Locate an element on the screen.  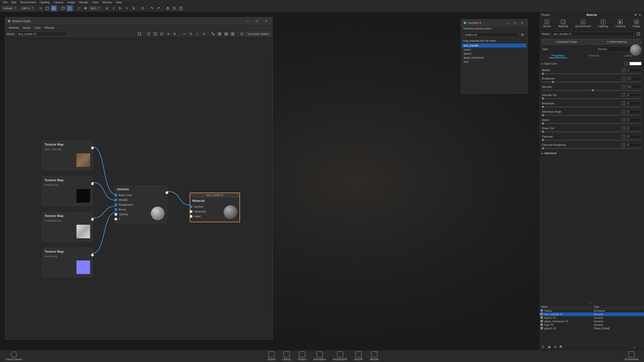
mg-layout2-icon is located at coordinates (220, 34).